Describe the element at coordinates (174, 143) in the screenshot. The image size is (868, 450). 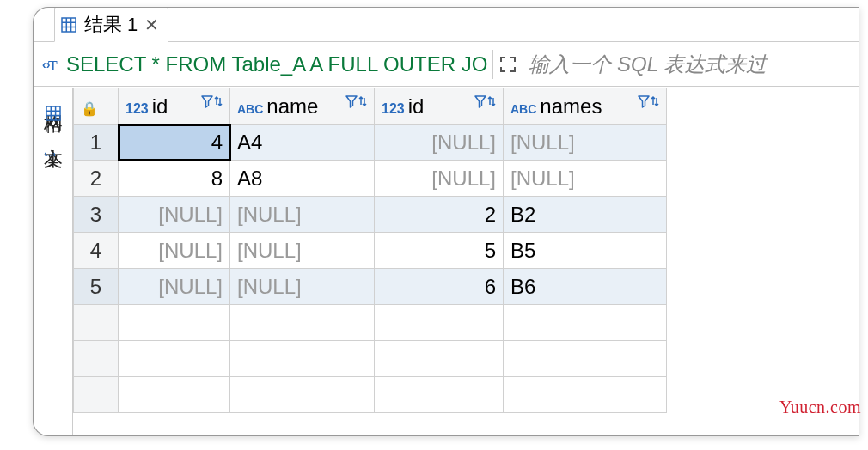
I see `cell: 4` at that location.